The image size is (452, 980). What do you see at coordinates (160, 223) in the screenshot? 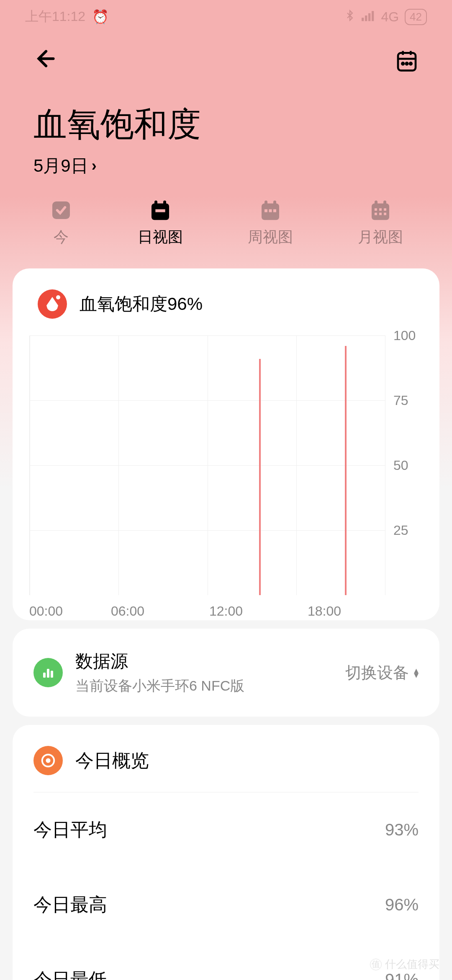
I see `tab-day: 日视图` at bounding box center [160, 223].